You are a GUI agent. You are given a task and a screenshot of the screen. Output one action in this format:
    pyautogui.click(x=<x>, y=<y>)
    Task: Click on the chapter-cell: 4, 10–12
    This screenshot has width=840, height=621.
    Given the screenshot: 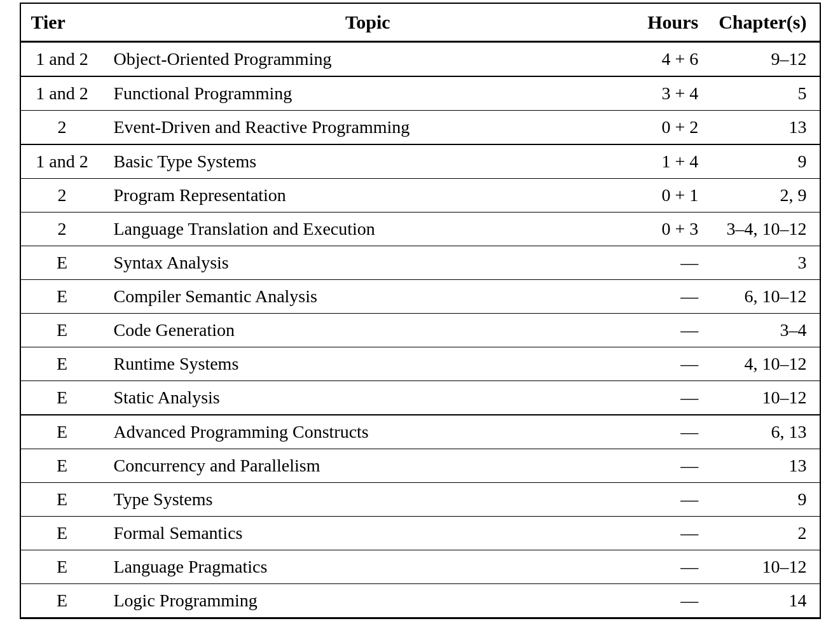 What is the action you would take?
    pyautogui.click(x=764, y=364)
    